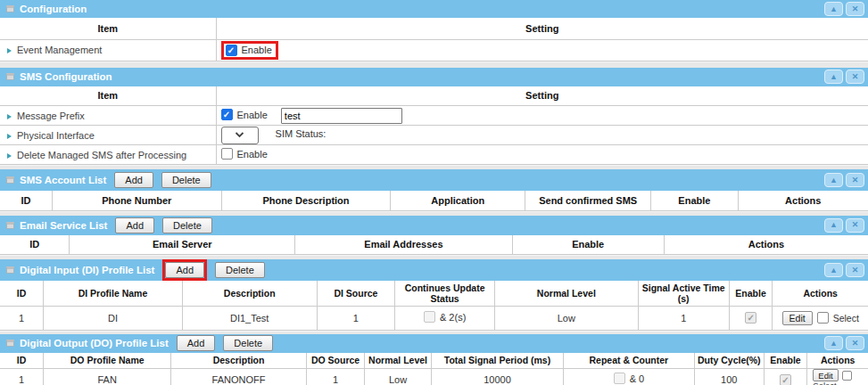 The width and height of the screenshot is (868, 385). Describe the element at coordinates (434, 64) in the screenshot. I see `section-gap` at that location.